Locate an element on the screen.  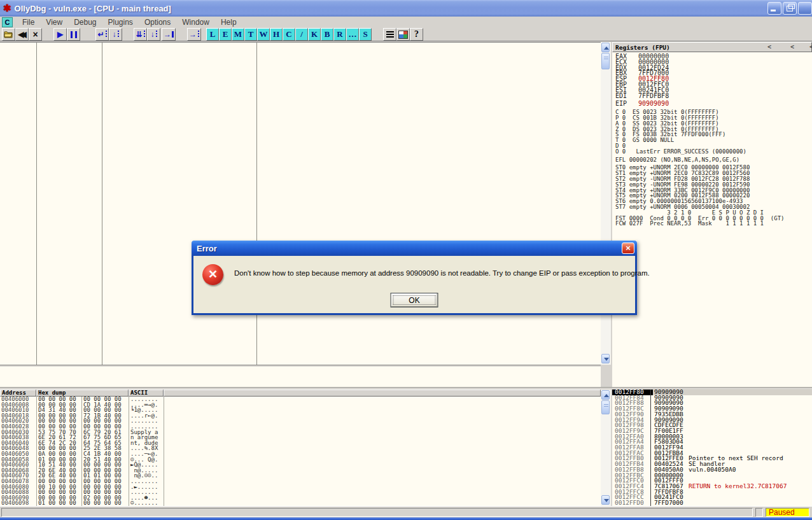
restore-icon is located at coordinates (790, 9).